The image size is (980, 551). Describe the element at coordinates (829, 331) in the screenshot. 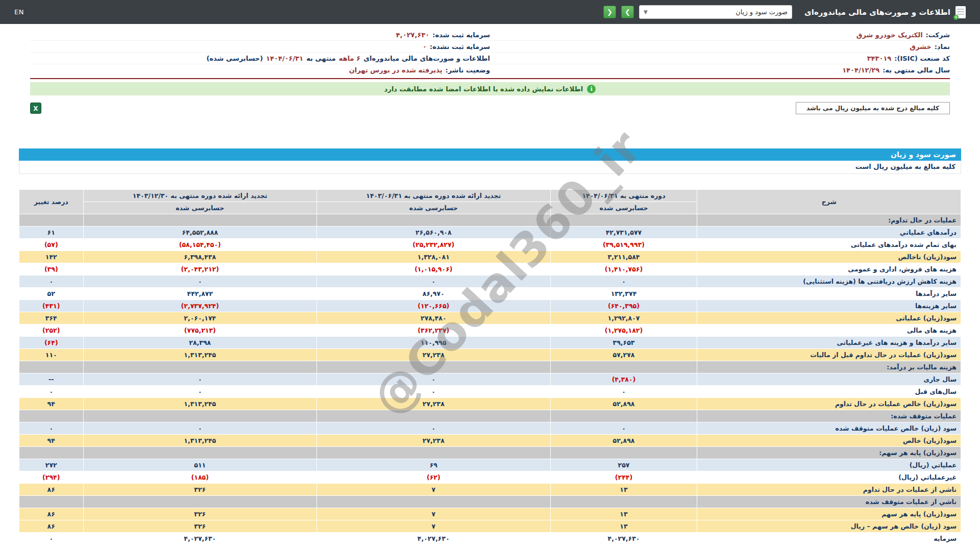

I see `row-label: هزینه های مالی` at that location.